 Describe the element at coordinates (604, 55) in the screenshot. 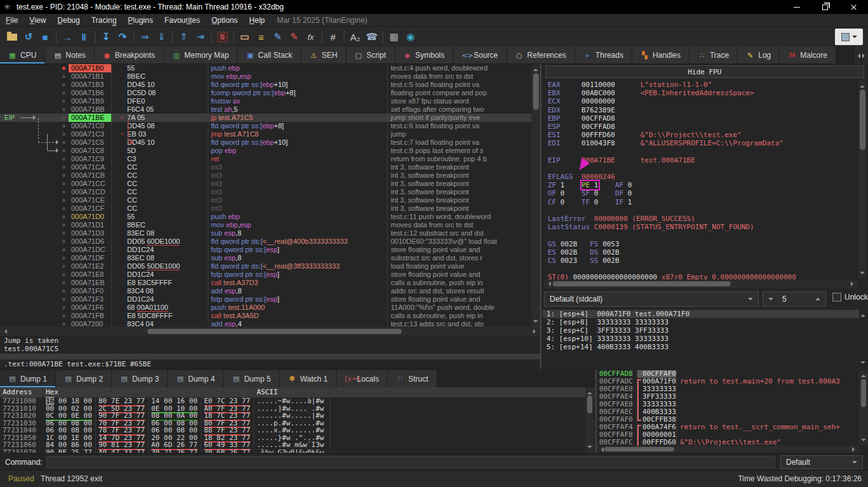

I see `tab-threads: »Threads` at that location.